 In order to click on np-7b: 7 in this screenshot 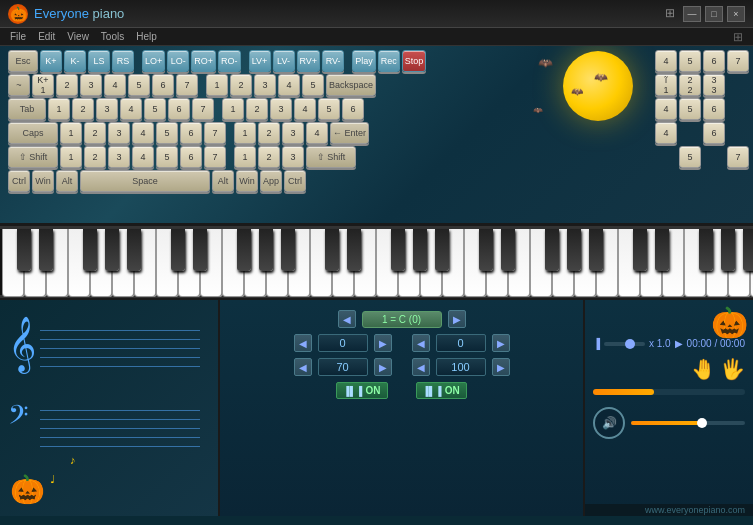, I will do `click(738, 157)`.